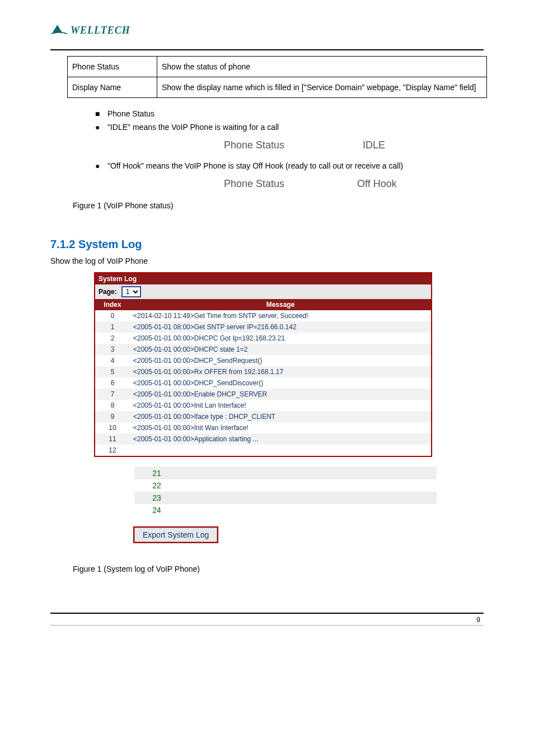  What do you see at coordinates (263, 327) in the screenshot?
I see `syslog-row: 1<2005-01-01 08:00>Get SNTP server IP=21…` at bounding box center [263, 327].